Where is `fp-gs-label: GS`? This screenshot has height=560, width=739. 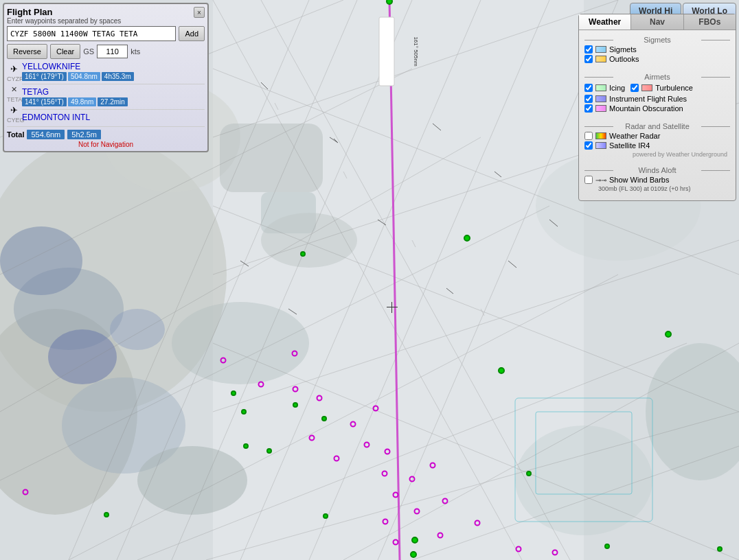
fp-gs-label: GS is located at coordinates (89, 51).